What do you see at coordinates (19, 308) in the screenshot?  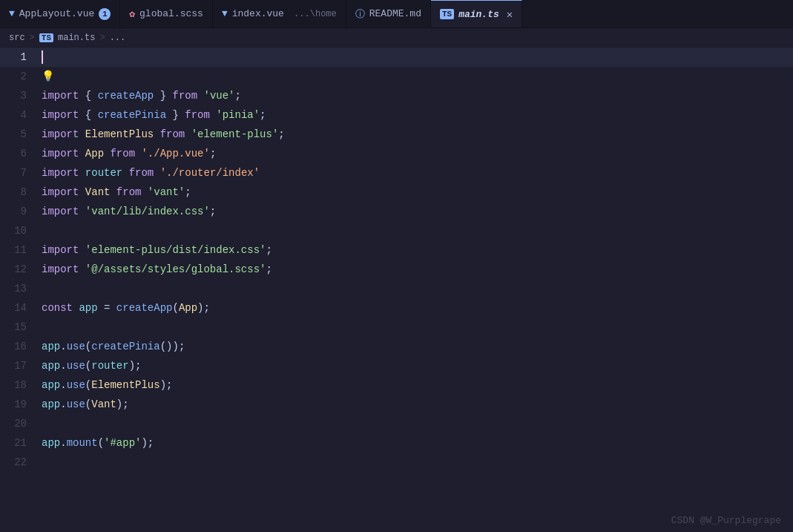 I see `line-num-14: 14` at bounding box center [19, 308].